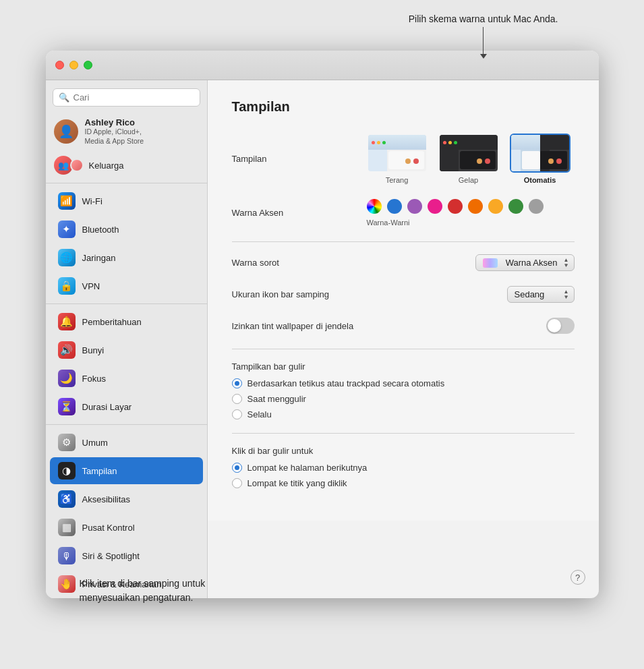 This screenshot has height=669, width=644. What do you see at coordinates (127, 201) in the screenshot?
I see `sidebar-item-wifi: 📶 Wi-Fi` at bounding box center [127, 201].